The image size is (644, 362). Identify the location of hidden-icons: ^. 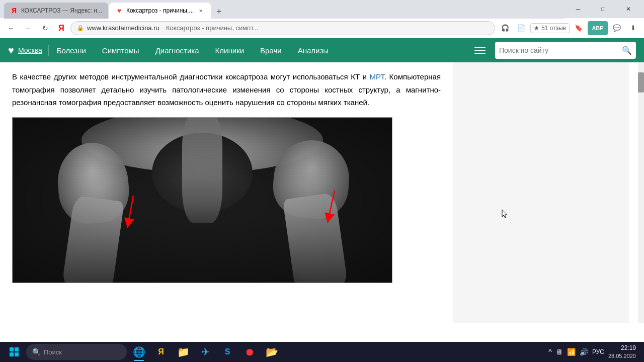
(550, 352).